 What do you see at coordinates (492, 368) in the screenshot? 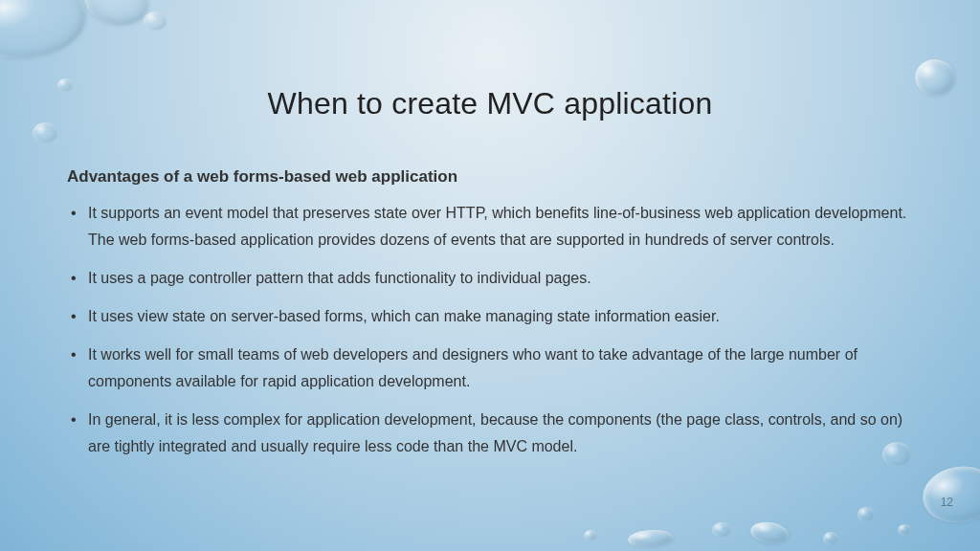
I see `list-item: It works well for small teams of web dev…` at bounding box center [492, 368].